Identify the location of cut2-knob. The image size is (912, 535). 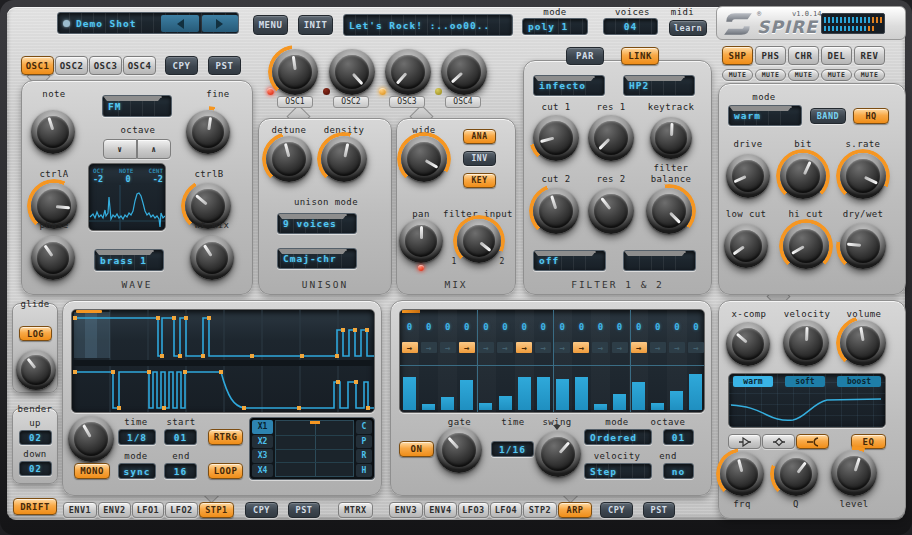
(556, 211).